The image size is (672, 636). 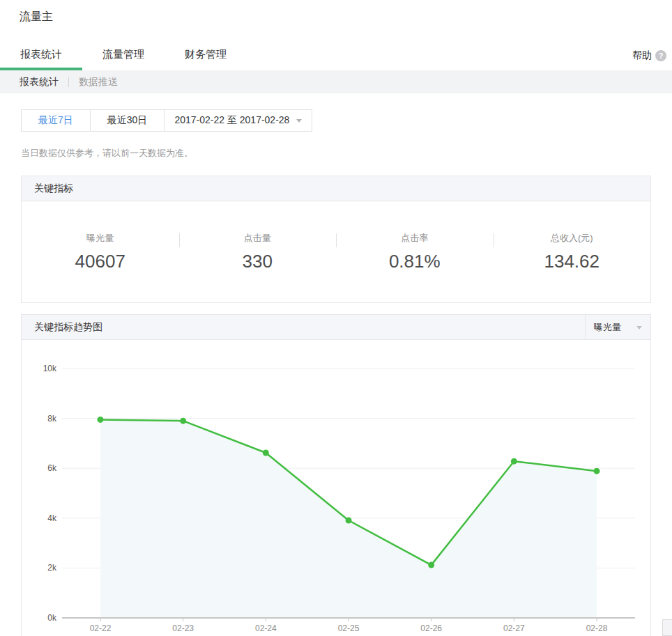 What do you see at coordinates (336, 153) in the screenshot?
I see `data-notice: 当日数据仅供参考，请以前一天数据为准。` at bounding box center [336, 153].